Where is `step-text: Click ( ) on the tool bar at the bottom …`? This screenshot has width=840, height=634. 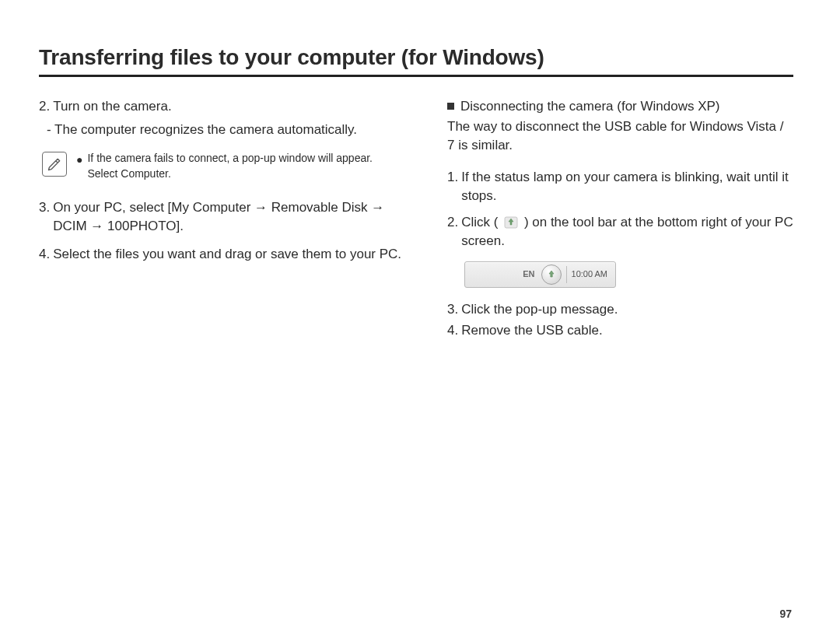 step-text: Click ( ) on the tool bar at the bottom … is located at coordinates (627, 232).